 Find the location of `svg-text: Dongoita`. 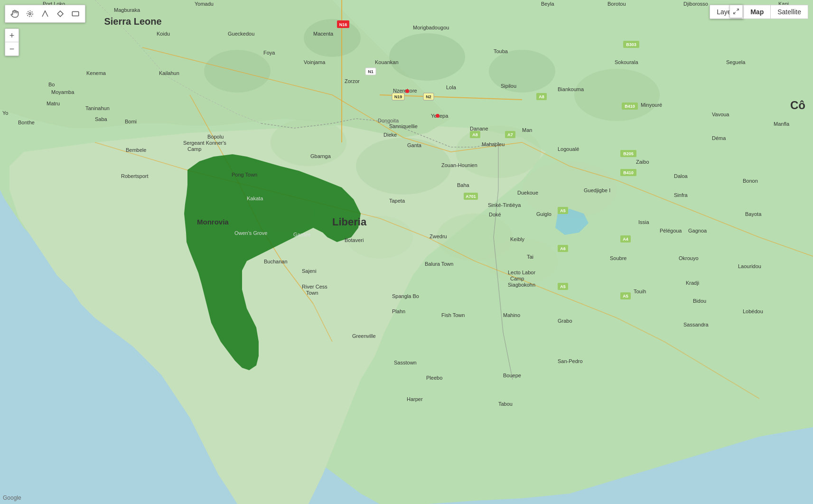

svg-text: Dongoita is located at coordinates (388, 121).